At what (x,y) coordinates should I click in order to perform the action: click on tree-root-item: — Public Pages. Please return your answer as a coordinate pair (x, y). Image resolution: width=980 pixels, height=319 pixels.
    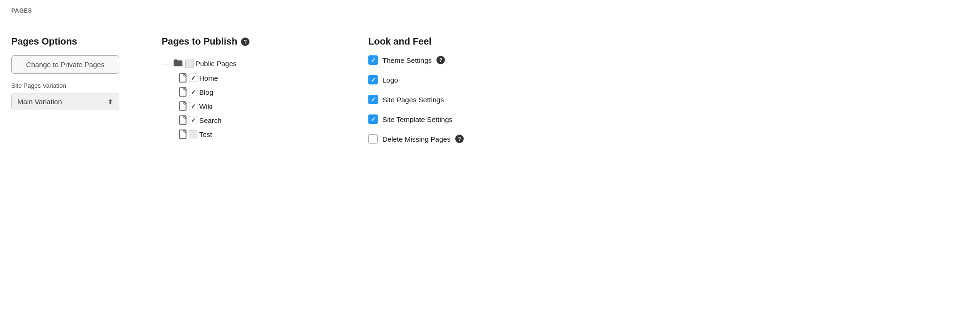
    Looking at the image, I should click on (251, 64).